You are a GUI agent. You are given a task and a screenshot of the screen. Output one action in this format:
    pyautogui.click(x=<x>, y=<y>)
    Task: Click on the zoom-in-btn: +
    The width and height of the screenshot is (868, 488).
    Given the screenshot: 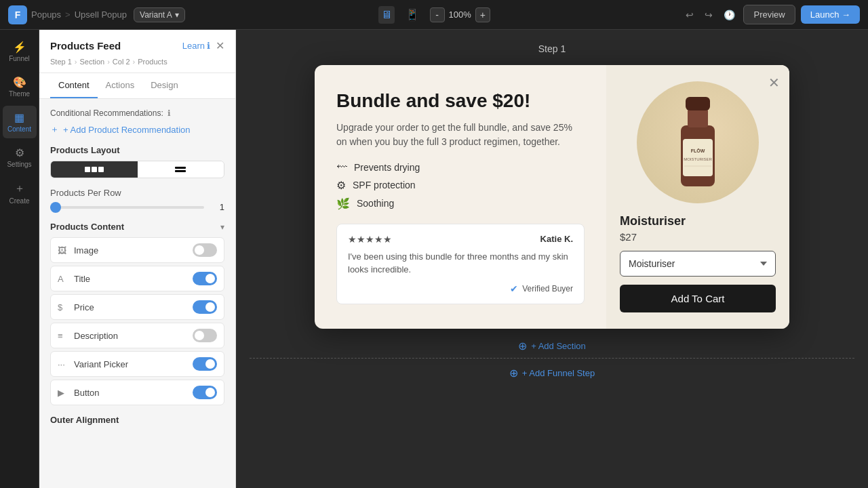 What is the action you would take?
    pyautogui.click(x=483, y=15)
    